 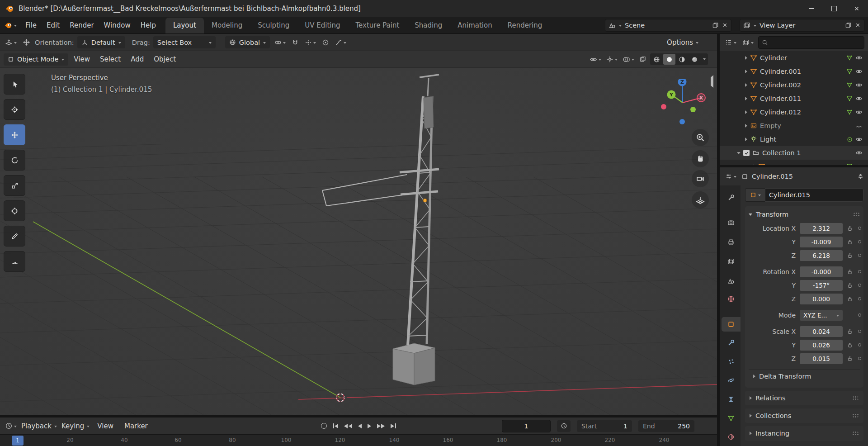 What do you see at coordinates (794, 162) in the screenshot?
I see `outliner-item-partial` at bounding box center [794, 162].